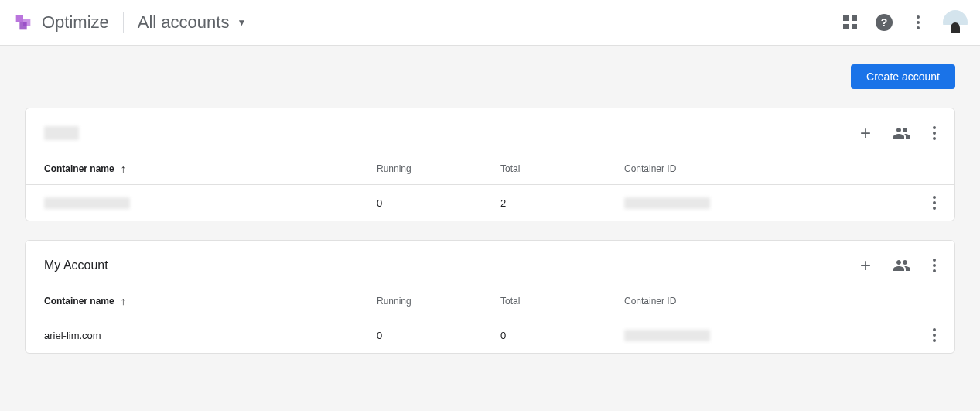 This screenshot has height=411, width=980. What do you see at coordinates (904, 22) in the screenshot?
I see `header-right: ?` at bounding box center [904, 22].